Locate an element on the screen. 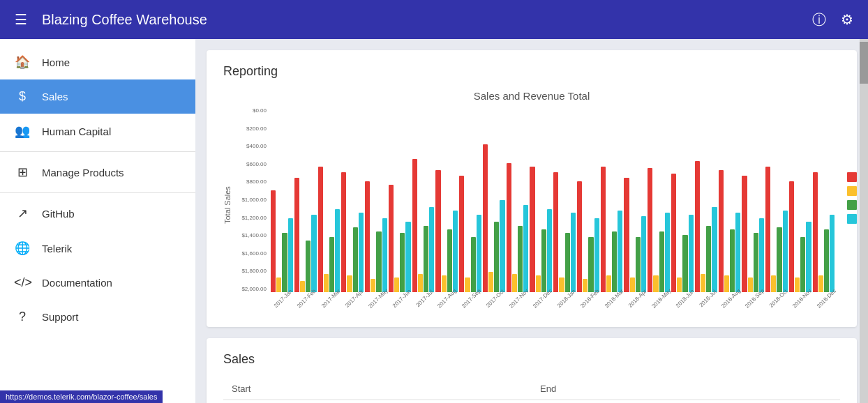  y-axis-tick: $1,600.00 is located at coordinates (250, 254).